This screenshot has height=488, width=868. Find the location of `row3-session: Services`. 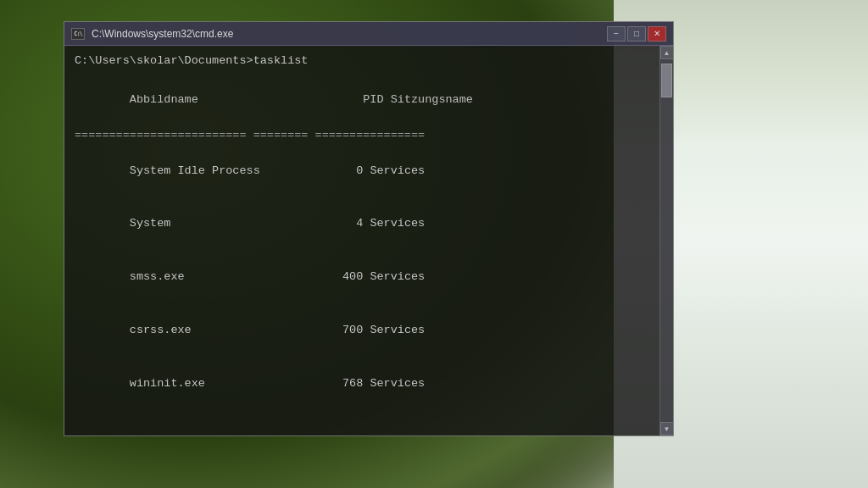

row3-session: Services is located at coordinates (397, 276).